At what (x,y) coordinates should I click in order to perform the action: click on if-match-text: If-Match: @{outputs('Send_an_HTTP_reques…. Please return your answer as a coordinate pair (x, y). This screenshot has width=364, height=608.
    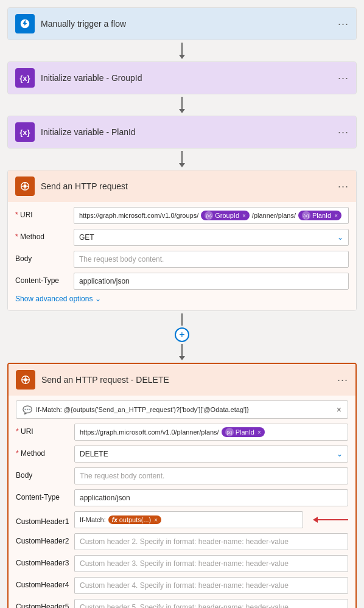
    Looking at the image, I should click on (186, 410).